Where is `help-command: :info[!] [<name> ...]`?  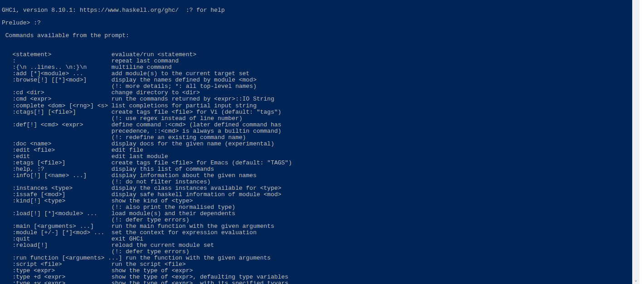 help-command: :info[!] [<name> ...] is located at coordinates (57, 176).